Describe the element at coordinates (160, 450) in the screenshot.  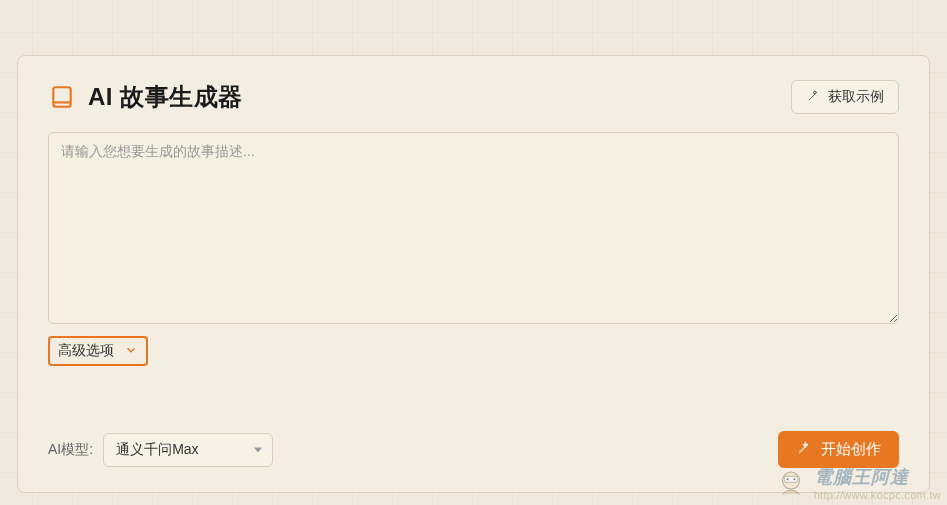
I see `model-group: AI模型: 通义千问Max` at that location.